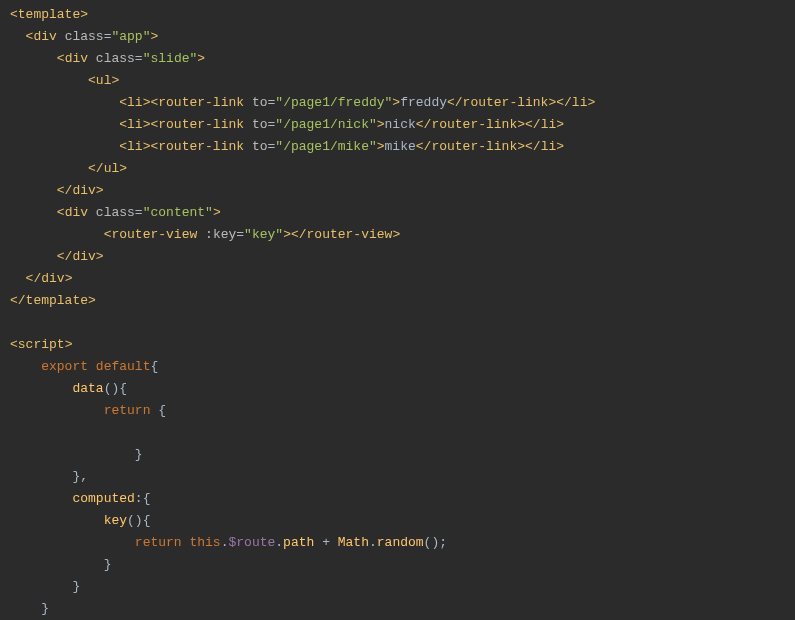  I want to click on code-line: <script>, so click(398, 345).